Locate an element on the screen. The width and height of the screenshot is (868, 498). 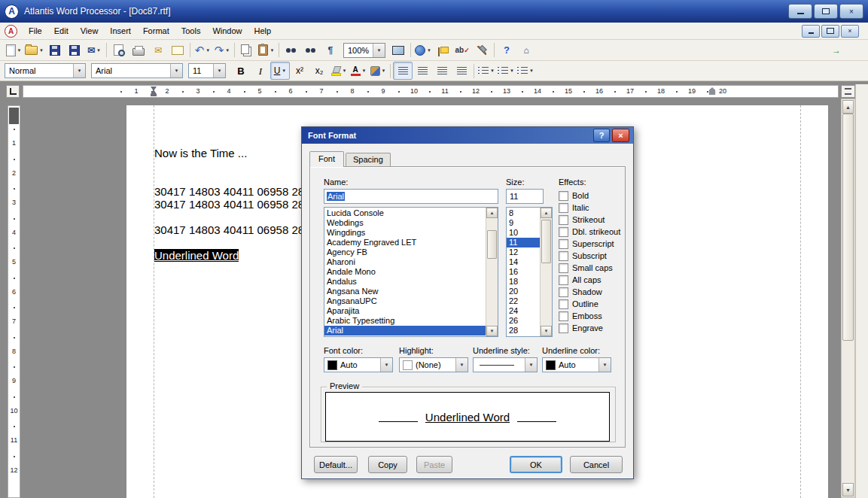
tab-stop-selector is located at coordinates (13, 92).